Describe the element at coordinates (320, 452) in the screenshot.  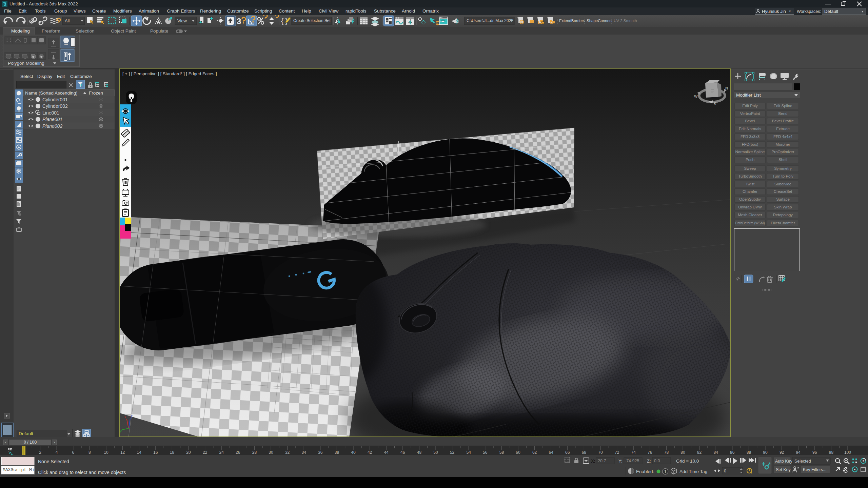
I see `svg-text: 36` at that location.